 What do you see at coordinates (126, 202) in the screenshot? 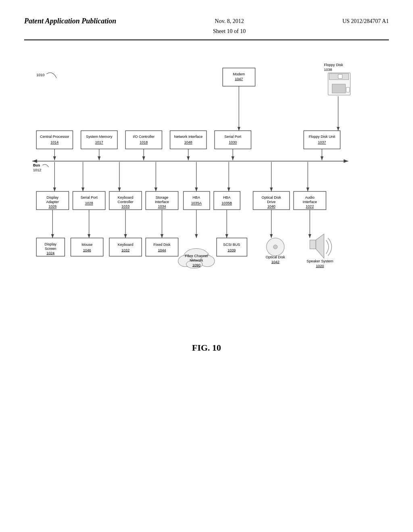
I see `keyboard-controller-label2: Controller` at bounding box center [126, 202].